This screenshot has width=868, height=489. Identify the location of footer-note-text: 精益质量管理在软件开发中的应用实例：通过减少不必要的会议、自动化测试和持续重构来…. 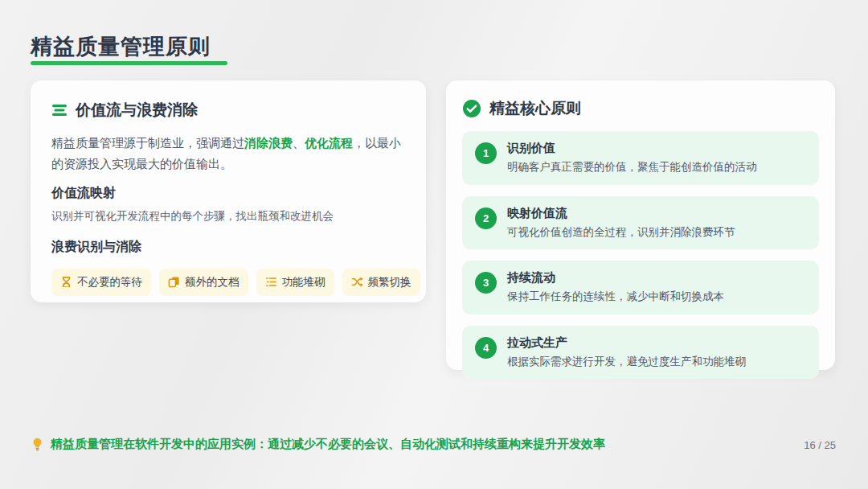
(328, 444).